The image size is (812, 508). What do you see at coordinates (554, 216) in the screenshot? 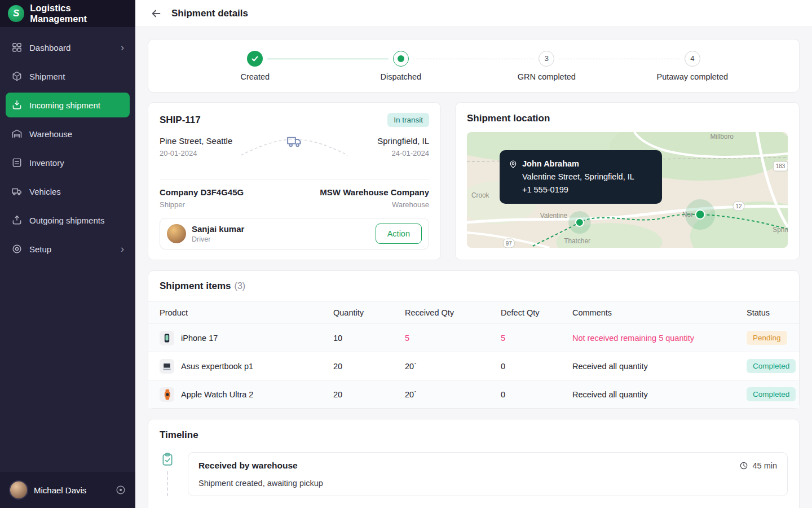
I see `map-label-valentine: Valentine` at bounding box center [554, 216].